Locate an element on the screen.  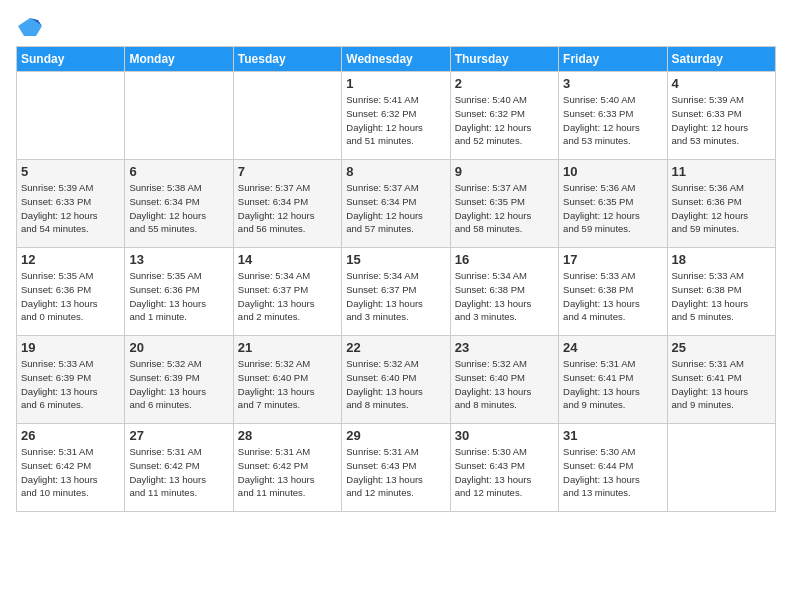
day-cell: 29Sunrise: 5:31 AM Sunset: 6:43 PM Dayli… is located at coordinates (396, 468).